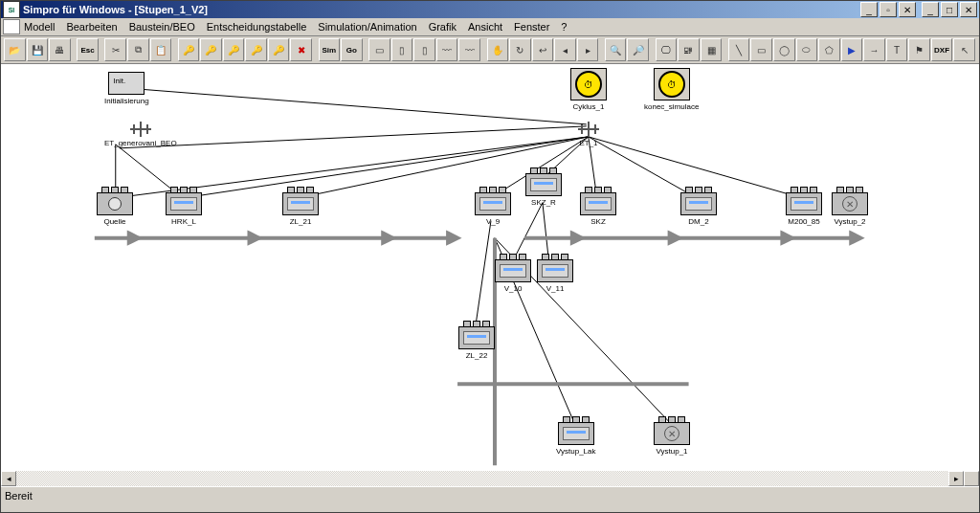  What do you see at coordinates (969, 10) in the screenshot?
I see `close-button: ✕` at bounding box center [969, 10].